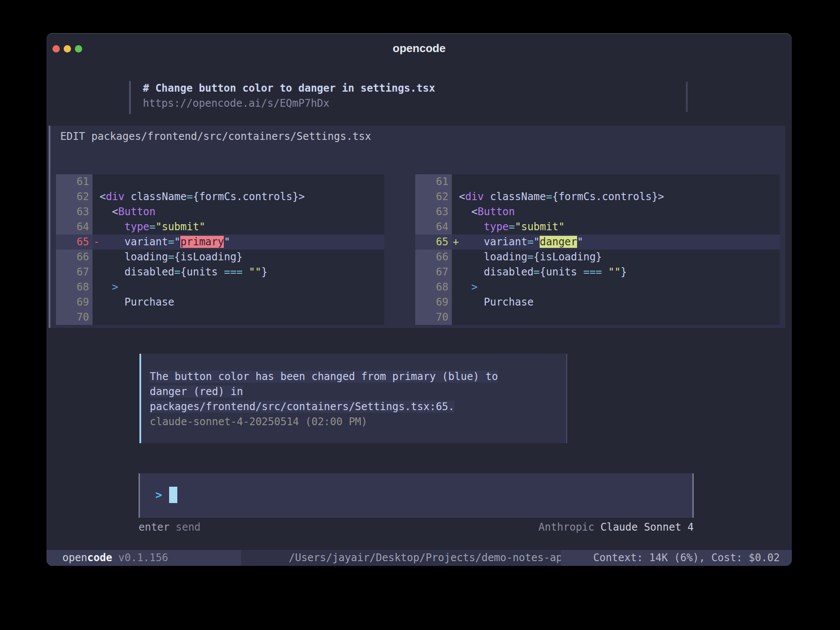 The image size is (840, 630). Describe the element at coordinates (358, 422) in the screenshot. I see `message-model-timestamp: claude-sonnet-4-20250514 (02:00 PM)` at that location.